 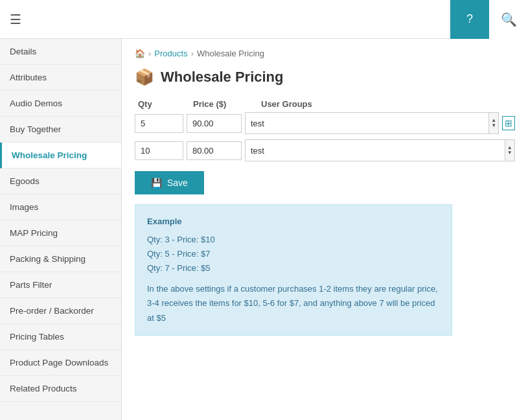 What do you see at coordinates (144, 77) in the screenshot?
I see `page-title-icon: 📦` at bounding box center [144, 77].